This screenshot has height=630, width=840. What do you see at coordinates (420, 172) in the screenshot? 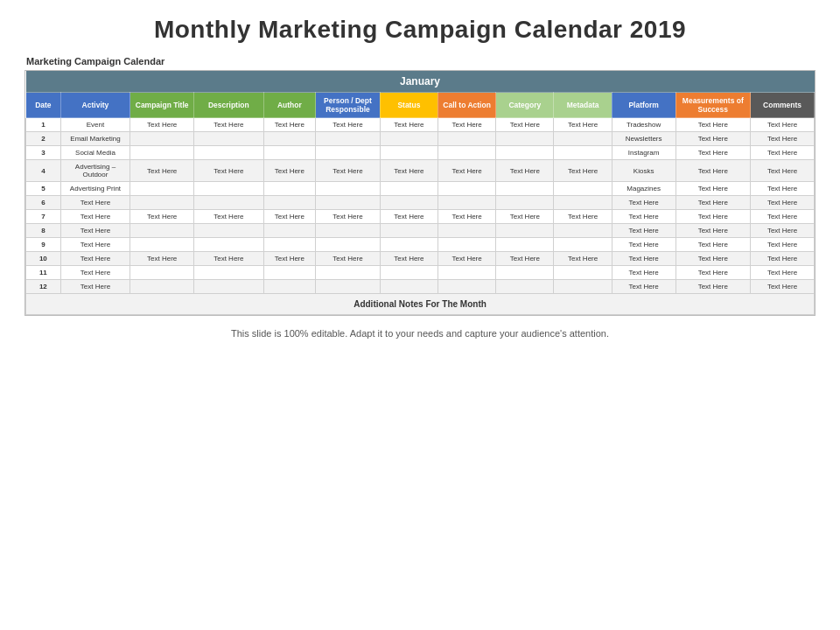
I see `table-row: 4Advertising – OutdoorText HereText Here…` at bounding box center [420, 172].